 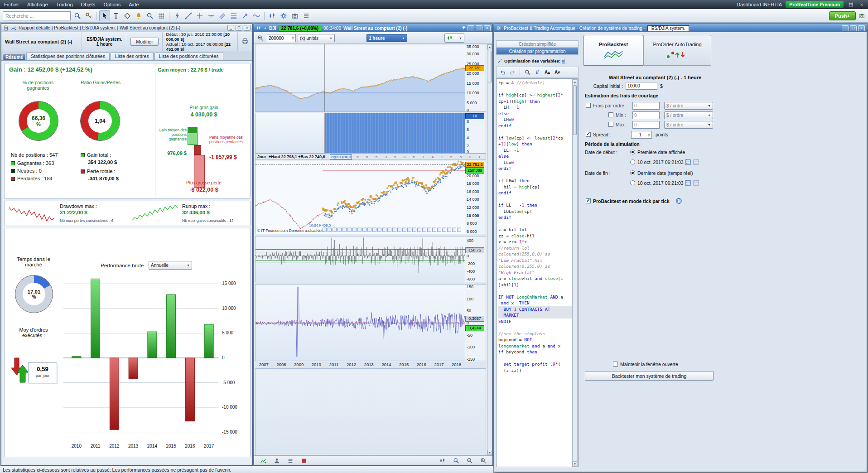 I want to click on tick-mode-checkbox, so click(x=588, y=201).